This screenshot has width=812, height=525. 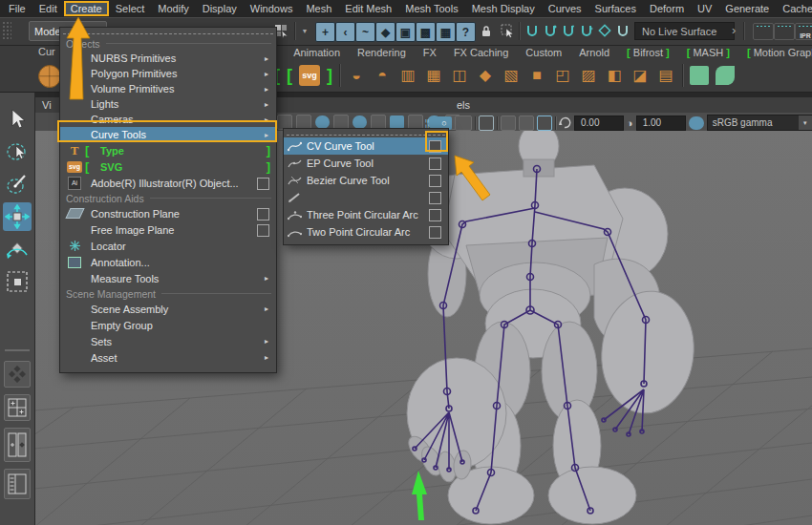 I want to click on shelf-tab-animation: Animation, so click(x=317, y=52).